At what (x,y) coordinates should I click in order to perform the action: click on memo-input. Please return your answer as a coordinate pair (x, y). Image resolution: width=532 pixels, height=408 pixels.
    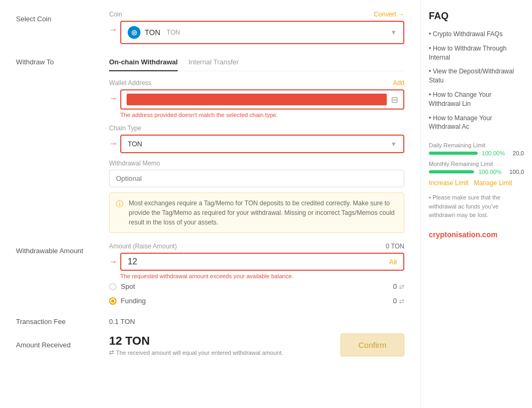
    Looking at the image, I should click on (256, 179).